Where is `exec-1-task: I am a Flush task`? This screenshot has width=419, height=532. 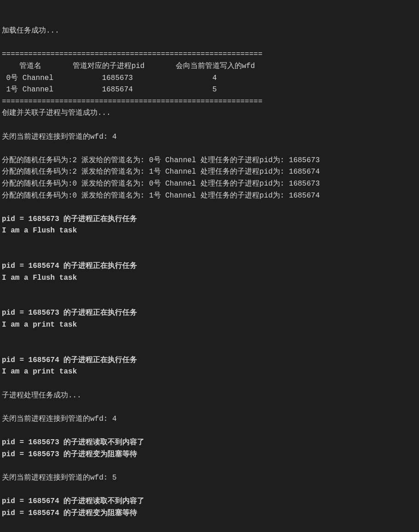
exec-1-task: I am a Flush task is located at coordinates (40, 231).